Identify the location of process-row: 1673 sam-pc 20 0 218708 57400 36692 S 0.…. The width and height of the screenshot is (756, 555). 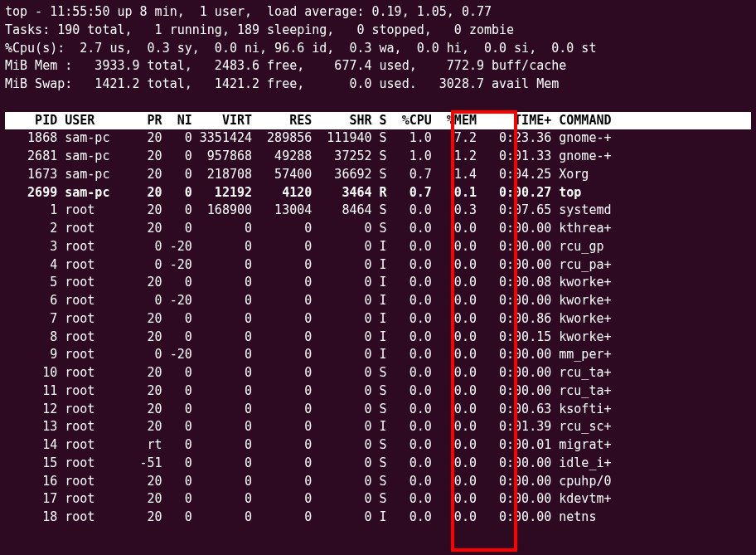
(378, 175).